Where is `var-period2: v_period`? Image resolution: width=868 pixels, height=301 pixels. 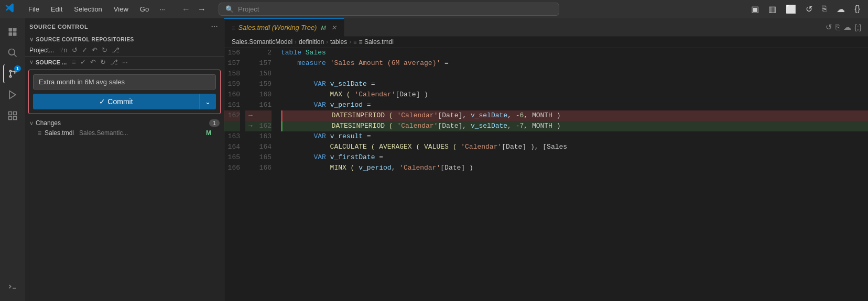
var-period2: v_period is located at coordinates (375, 168).